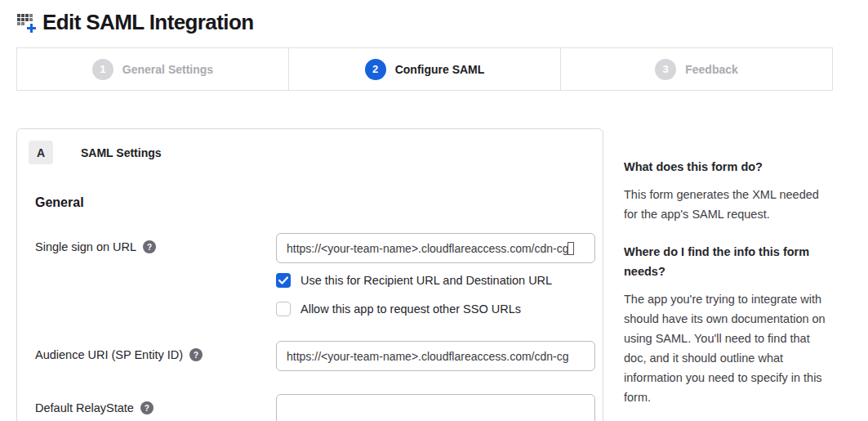 The width and height of the screenshot is (868, 421). Describe the element at coordinates (436, 280) in the screenshot. I see `recipient-url-checkbox-row: Use this for Recipient URL and Destinati…` at that location.